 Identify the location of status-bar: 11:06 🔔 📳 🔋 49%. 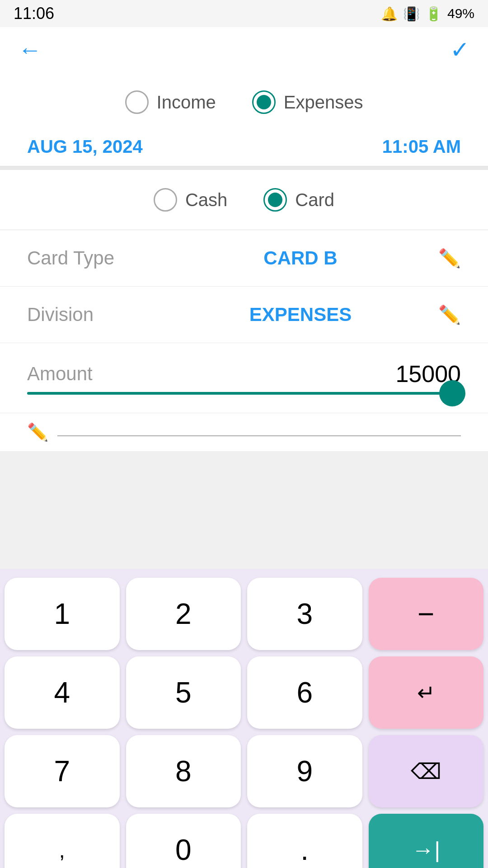
(244, 14).